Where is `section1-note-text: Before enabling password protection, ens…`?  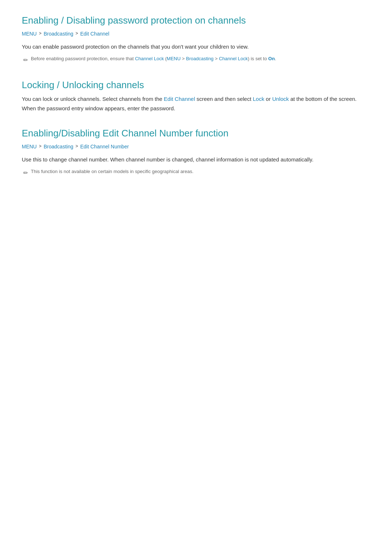
section1-note-text: Before enabling password protection, ens… is located at coordinates (154, 59).